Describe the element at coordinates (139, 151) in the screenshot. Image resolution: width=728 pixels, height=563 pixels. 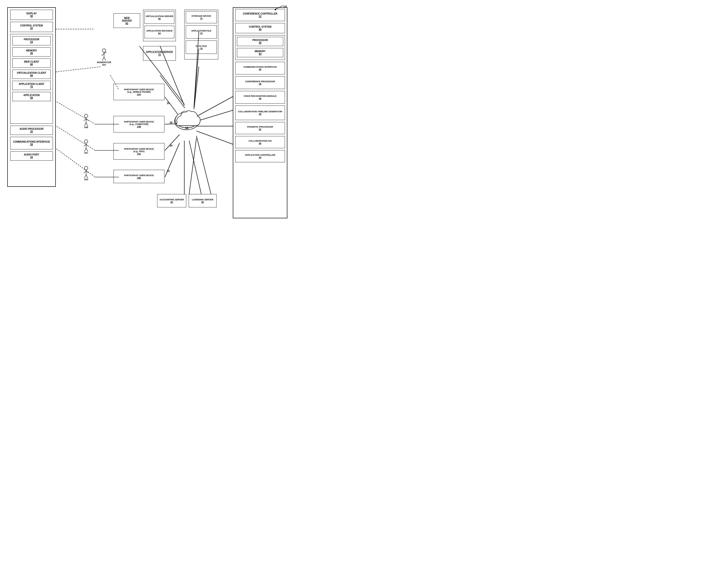
I see `participant-14c-box: PARTICIPANT USER DEVICE(e.g., PDA) 14C` at that location.